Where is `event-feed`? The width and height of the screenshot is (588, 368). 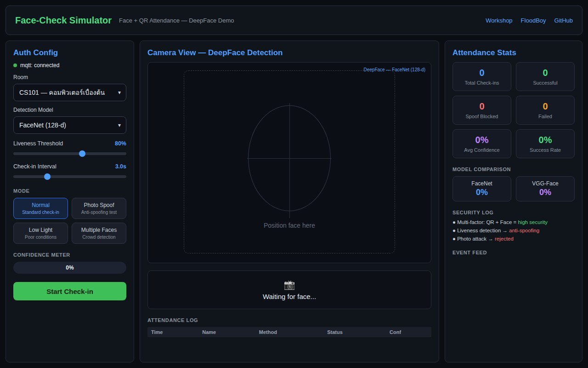 event-feed is located at coordinates (514, 269).